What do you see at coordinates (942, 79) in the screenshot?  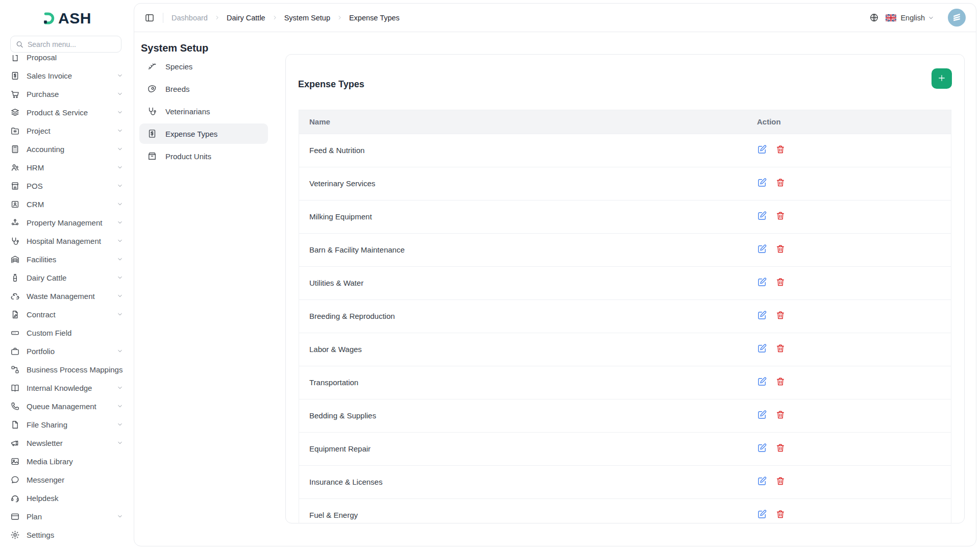 I see `add-expense-type-button` at bounding box center [942, 79].